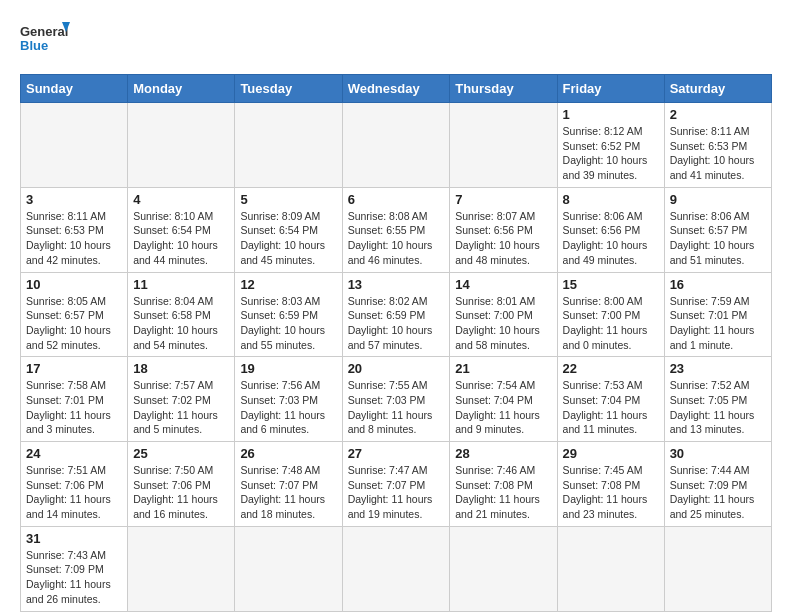 This screenshot has height=612, width=792. I want to click on week-row-6: 31Sunrise: 7:43 AMSunset: 7:09 PMDayligh…, so click(396, 568).